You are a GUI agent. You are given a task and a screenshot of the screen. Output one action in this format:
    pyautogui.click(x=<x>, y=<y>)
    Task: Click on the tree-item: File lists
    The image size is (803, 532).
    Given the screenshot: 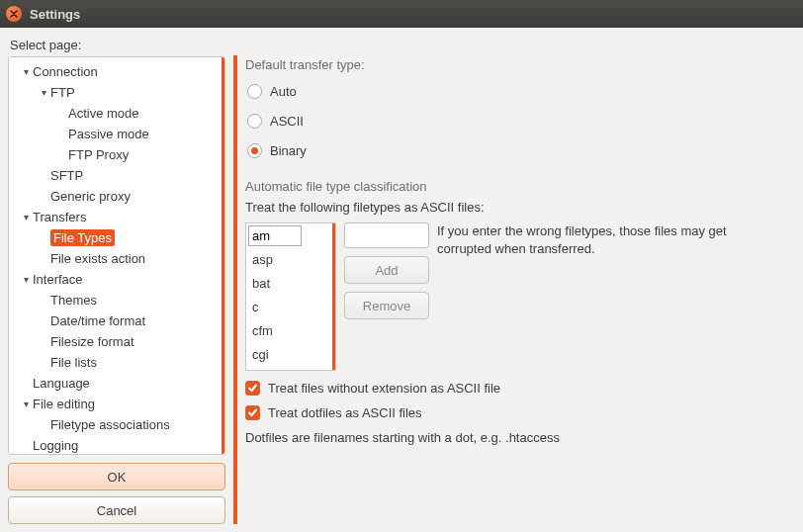 What is the action you would take?
    pyautogui.click(x=117, y=362)
    